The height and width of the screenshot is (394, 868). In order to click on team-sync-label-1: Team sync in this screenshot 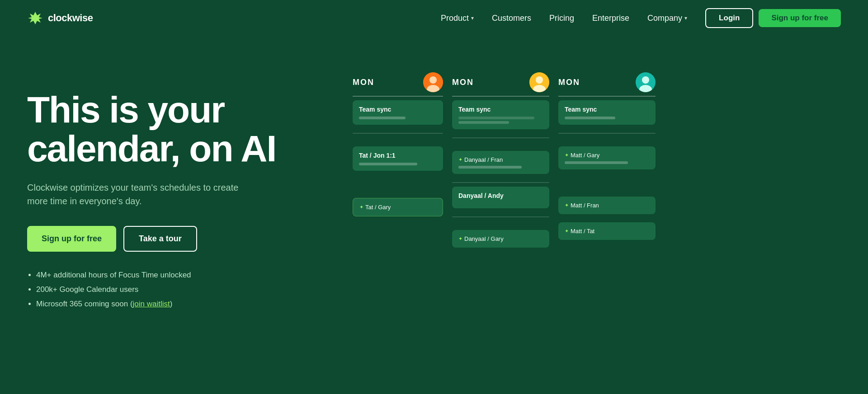, I will do `click(398, 109)`.